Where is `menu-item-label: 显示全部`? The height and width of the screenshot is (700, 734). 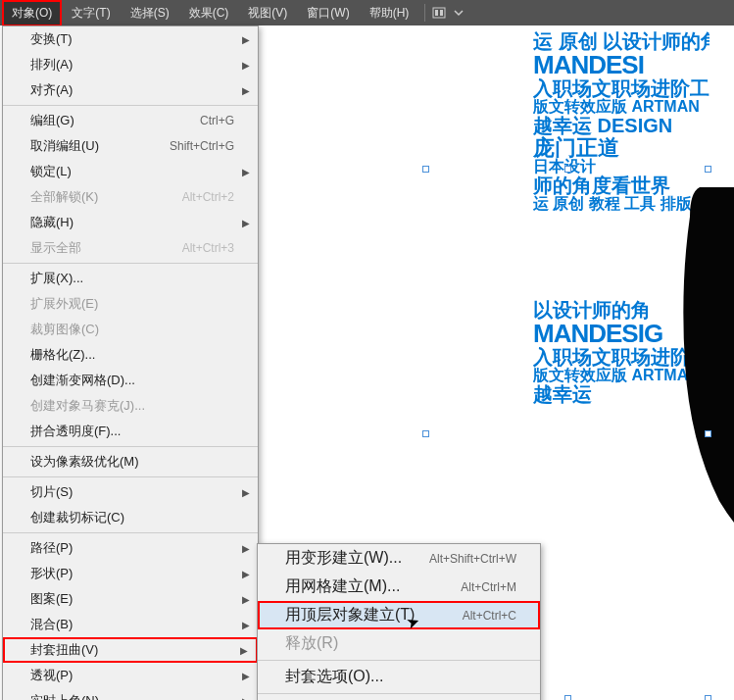
menu-item-label: 显示全部 is located at coordinates (56, 248).